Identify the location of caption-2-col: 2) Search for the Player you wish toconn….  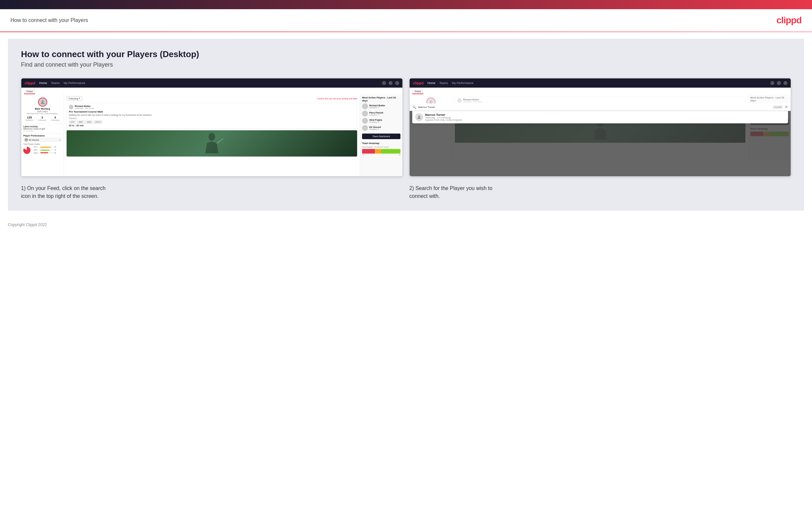
(600, 192).